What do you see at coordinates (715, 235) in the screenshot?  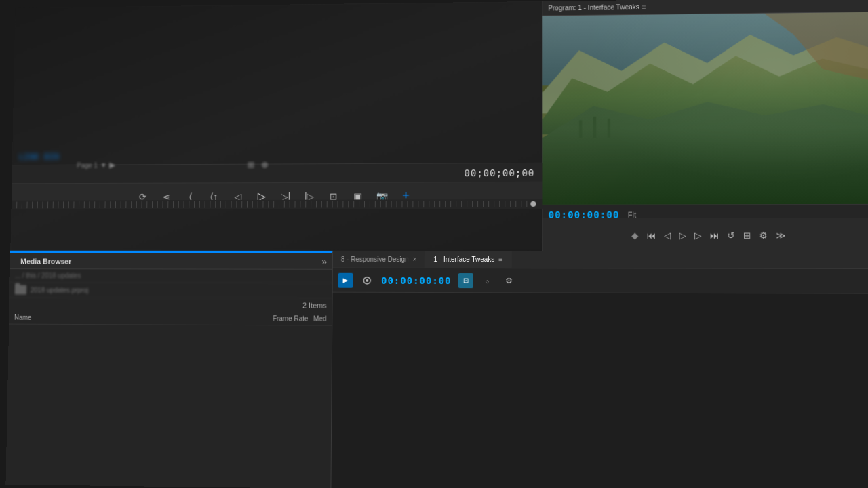 I see `program-next-btn: ⏭` at bounding box center [715, 235].